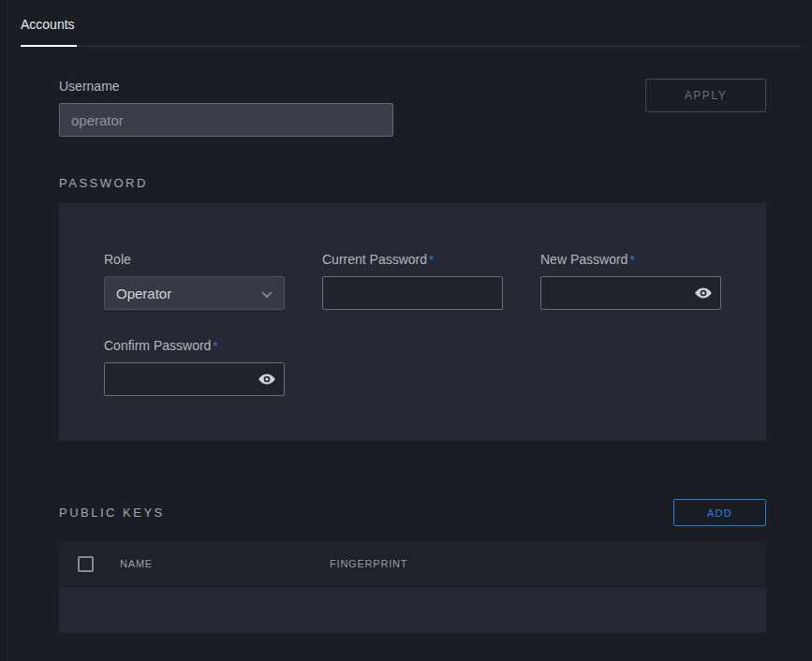  I want to click on column-header-fingerprint: FINGERPRINT, so click(369, 564).